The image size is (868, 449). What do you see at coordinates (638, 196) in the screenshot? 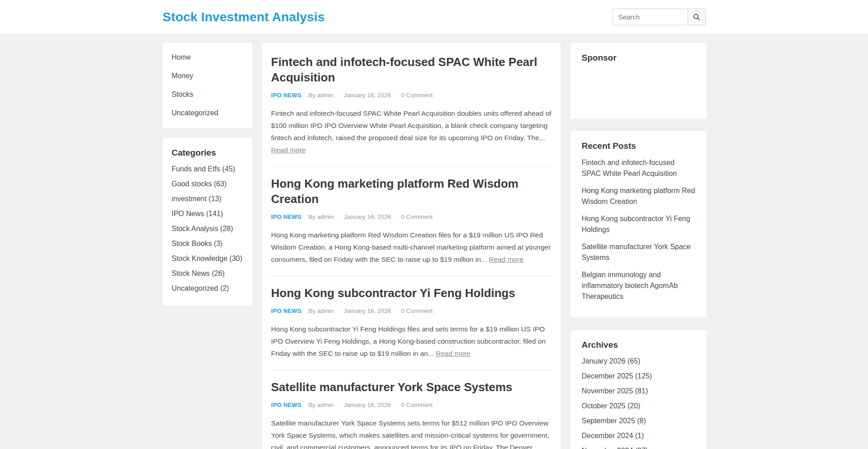
I see `recent-post-link: Hong Kong marketing platform Red Wisdom …` at bounding box center [638, 196].